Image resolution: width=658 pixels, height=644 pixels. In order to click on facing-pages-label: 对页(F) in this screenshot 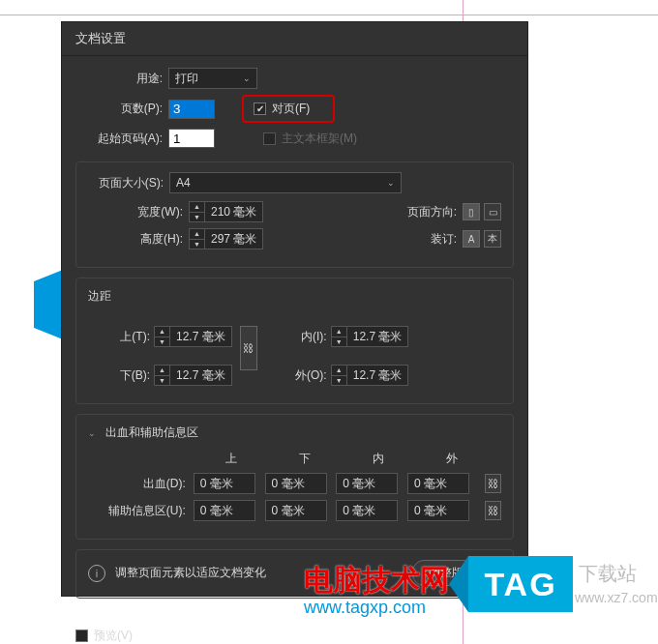, I will do `click(290, 108)`.